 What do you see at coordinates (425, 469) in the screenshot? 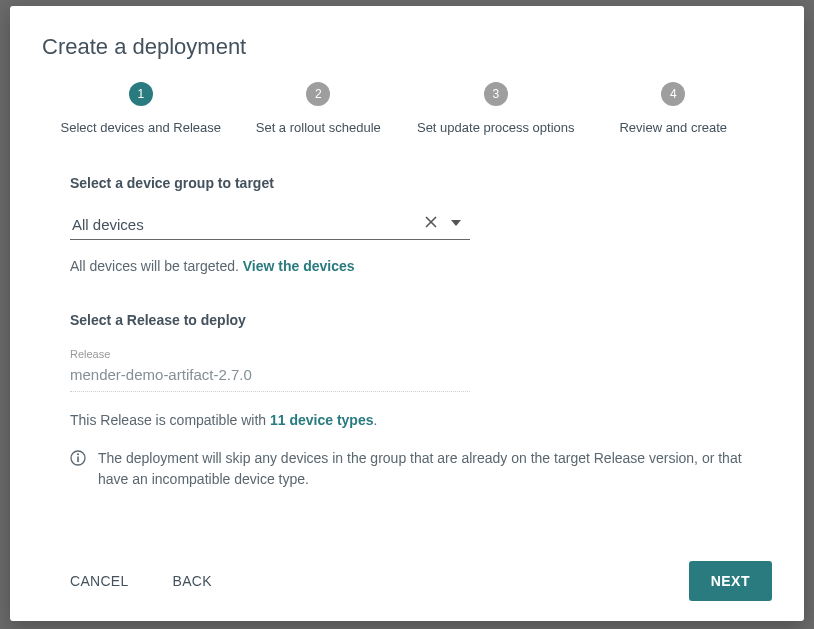
I see `info-text: The deployment will skip any devices in …` at bounding box center [425, 469].